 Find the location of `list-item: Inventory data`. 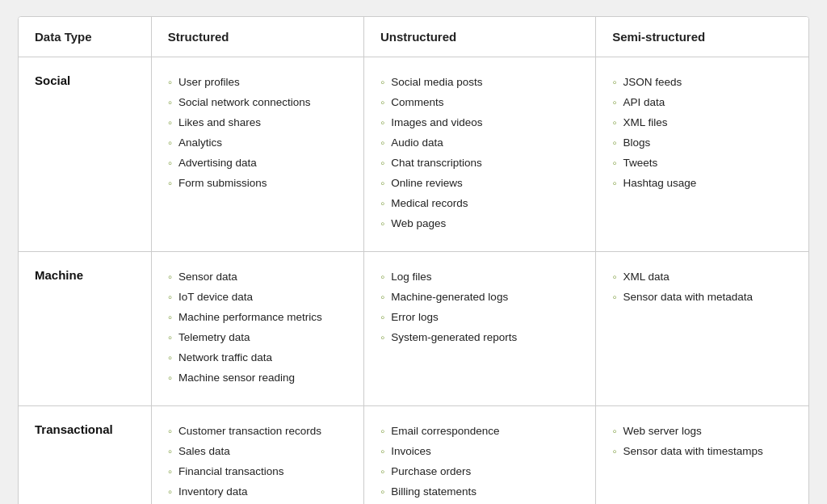

list-item: Inventory data is located at coordinates (258, 493).